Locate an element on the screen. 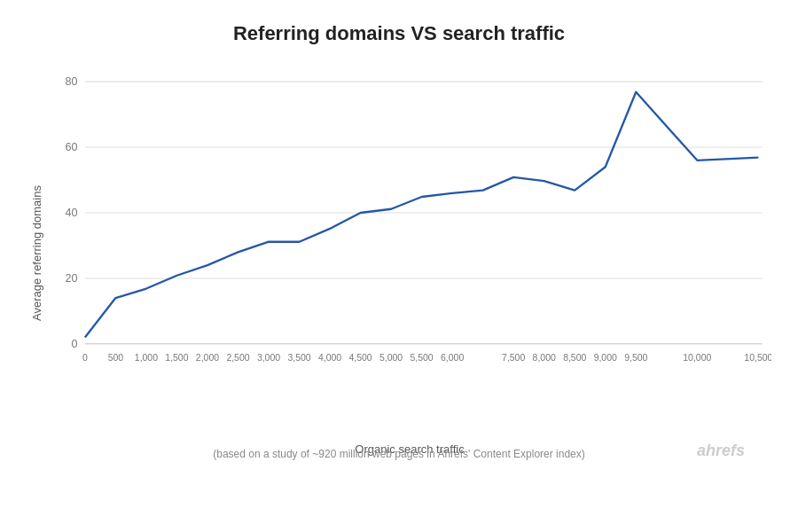 The image size is (798, 532). svg-text: 80 is located at coordinates (72, 82).